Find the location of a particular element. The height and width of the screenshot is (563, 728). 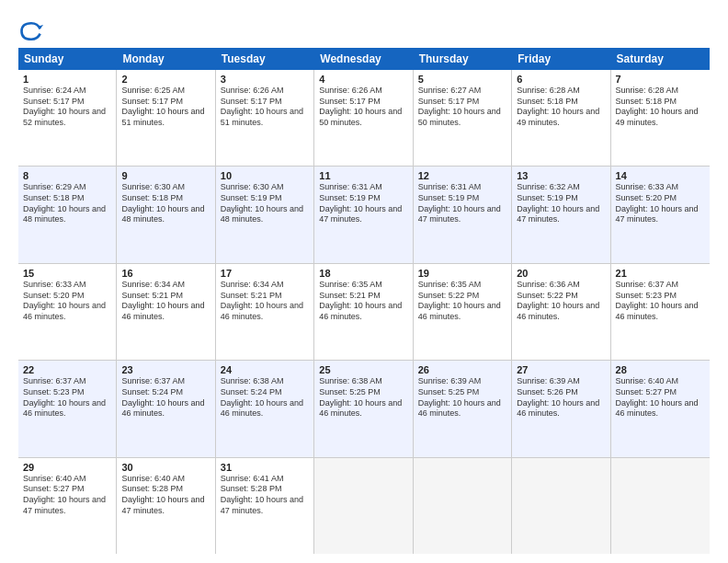

day-number: 21 is located at coordinates (660, 273).